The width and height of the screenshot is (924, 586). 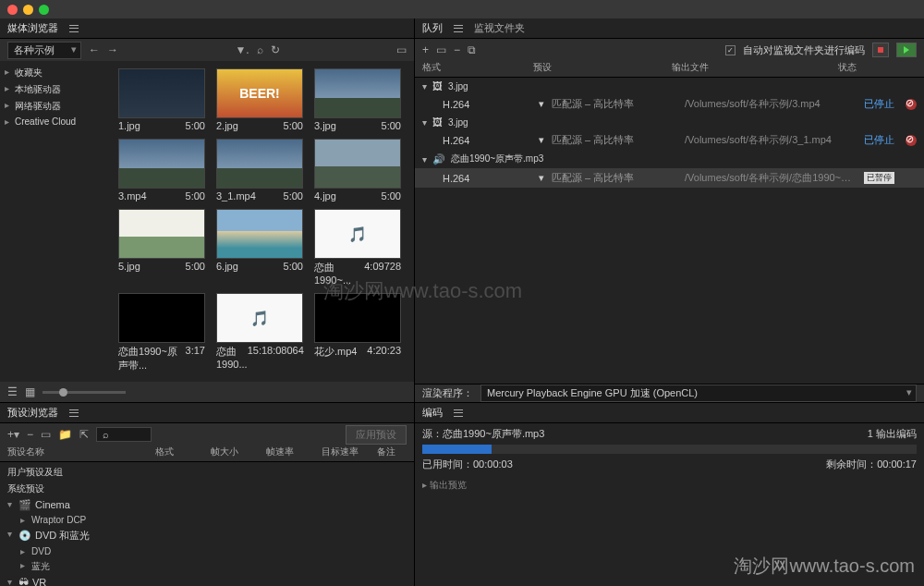 I want to click on preset-settings-icon: ▭, so click(x=46, y=434).